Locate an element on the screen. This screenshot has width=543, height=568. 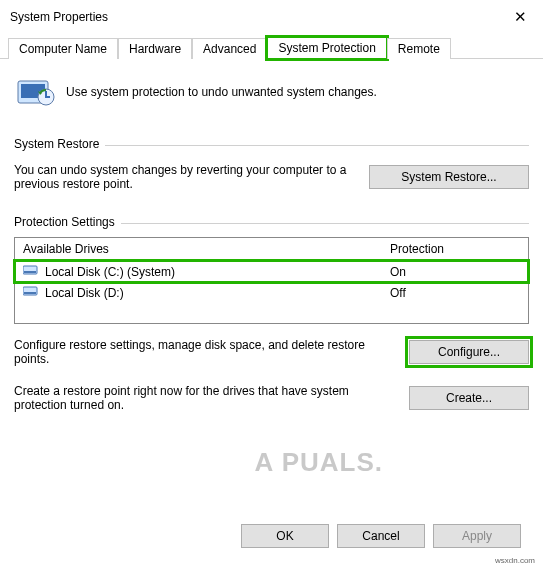
create-button: Create... is located at coordinates (469, 398).